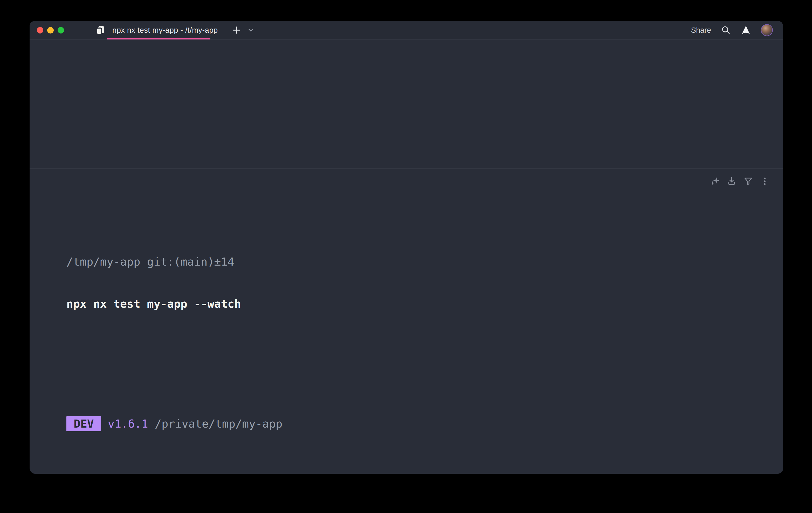 The width and height of the screenshot is (812, 513). What do you see at coordinates (407, 30) in the screenshot?
I see `tab-bar: npx nx test my-app - /t/my-app Share` at bounding box center [407, 30].